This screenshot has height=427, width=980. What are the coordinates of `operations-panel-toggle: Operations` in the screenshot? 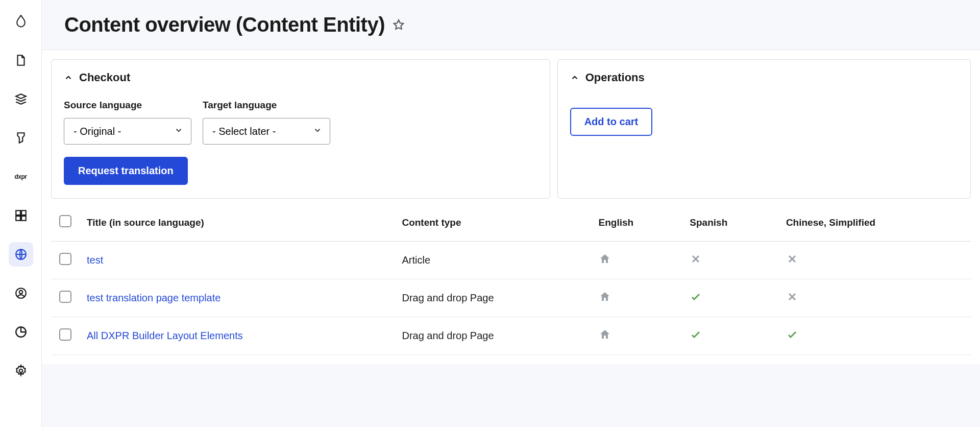 It's located at (764, 78).